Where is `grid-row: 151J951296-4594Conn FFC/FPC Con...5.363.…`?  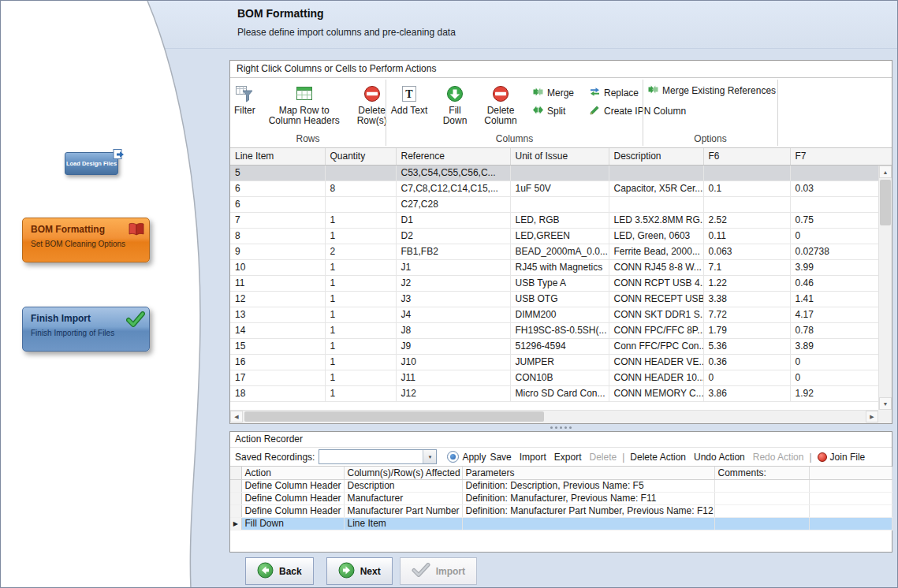
grid-row: 151J951296-4594Conn FFC/FPC Con...5.363.… is located at coordinates (554, 346).